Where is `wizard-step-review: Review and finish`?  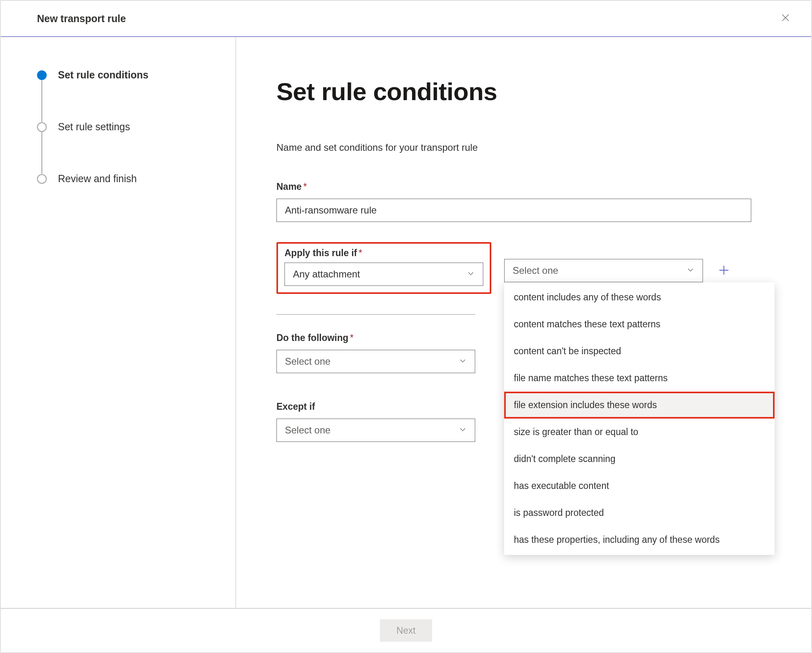
wizard-step-review: Review and finish is located at coordinates (126, 179).